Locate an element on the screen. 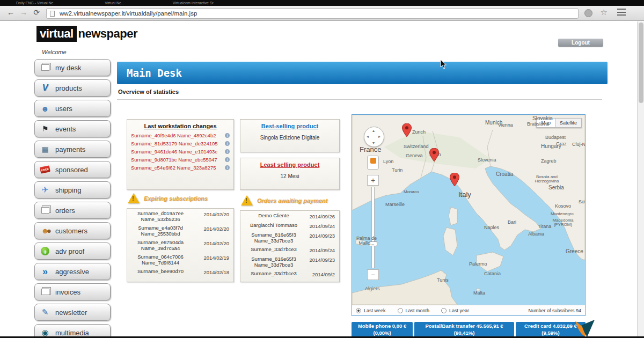 The height and width of the screenshot is (338, 644). stat-mobile-phone: Mobile phone 0,00 €(0,00%) is located at coordinates (382, 330).